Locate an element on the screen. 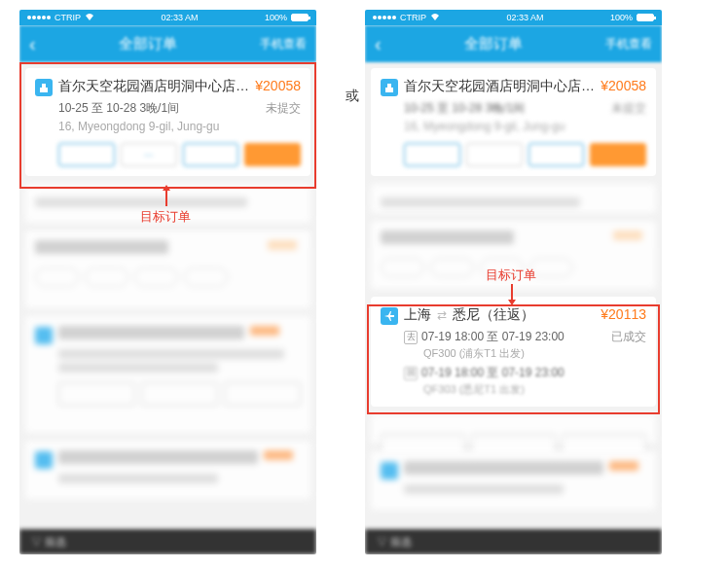 This screenshot has height=569, width=728. flight-out-code: QF300 (浦东T1 出发) is located at coordinates (514, 354).